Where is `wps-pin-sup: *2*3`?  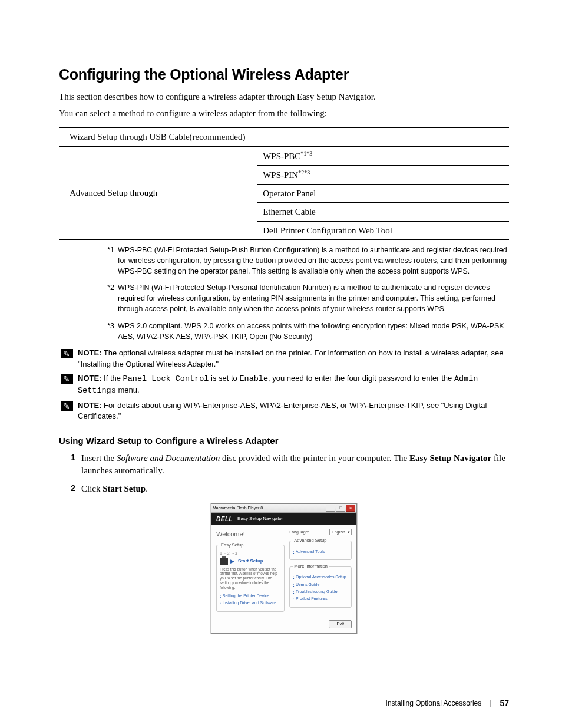
wps-pin-sup: *2*3 is located at coordinates (304, 172).